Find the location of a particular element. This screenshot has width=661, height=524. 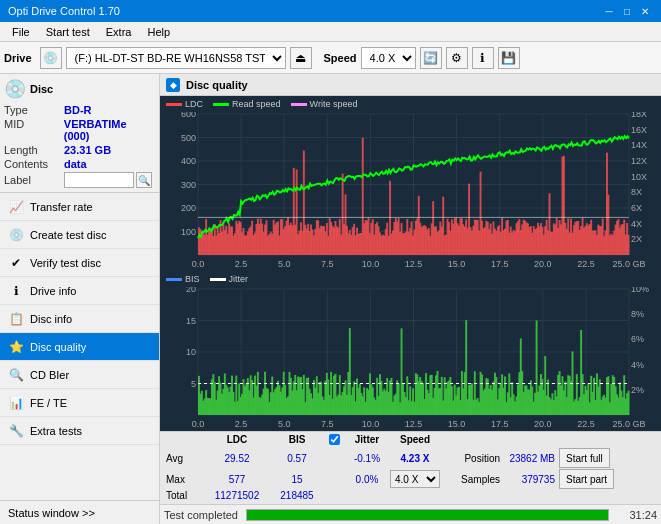

write-speed-legend-dot is located at coordinates (299, 104).